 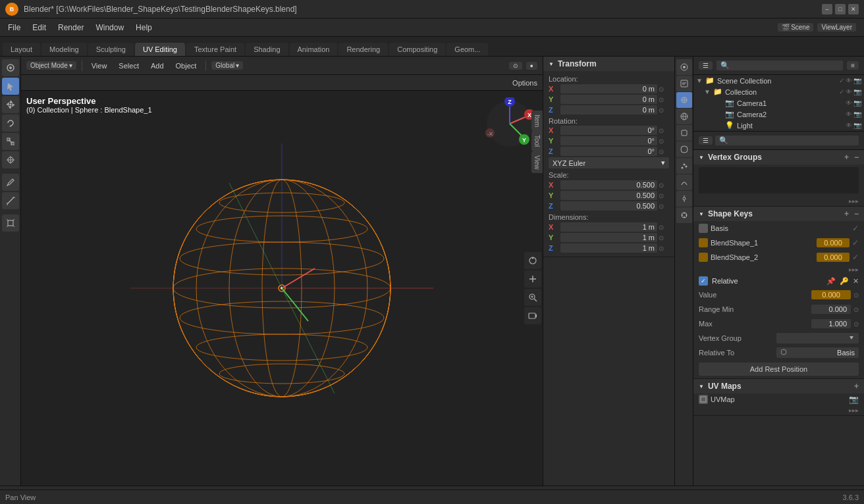 What do you see at coordinates (11, 68) in the screenshot?
I see `select-tool-btn` at bounding box center [11, 68].